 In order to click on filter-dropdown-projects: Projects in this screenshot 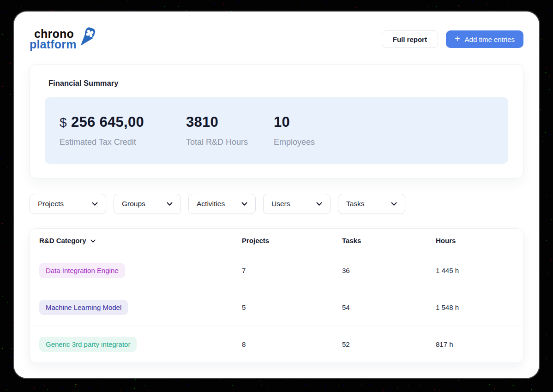, I will do `click(68, 204)`.